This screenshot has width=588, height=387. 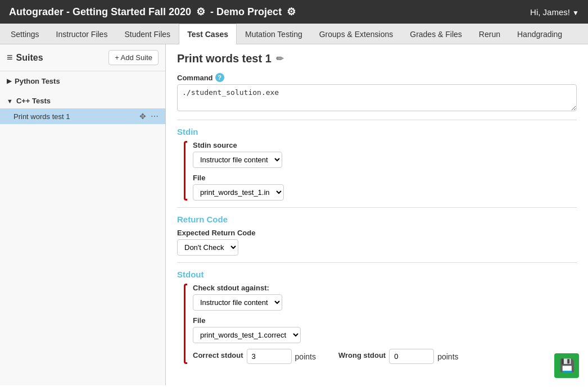 I want to click on return-code-section-label: Return Code, so click(x=377, y=219).